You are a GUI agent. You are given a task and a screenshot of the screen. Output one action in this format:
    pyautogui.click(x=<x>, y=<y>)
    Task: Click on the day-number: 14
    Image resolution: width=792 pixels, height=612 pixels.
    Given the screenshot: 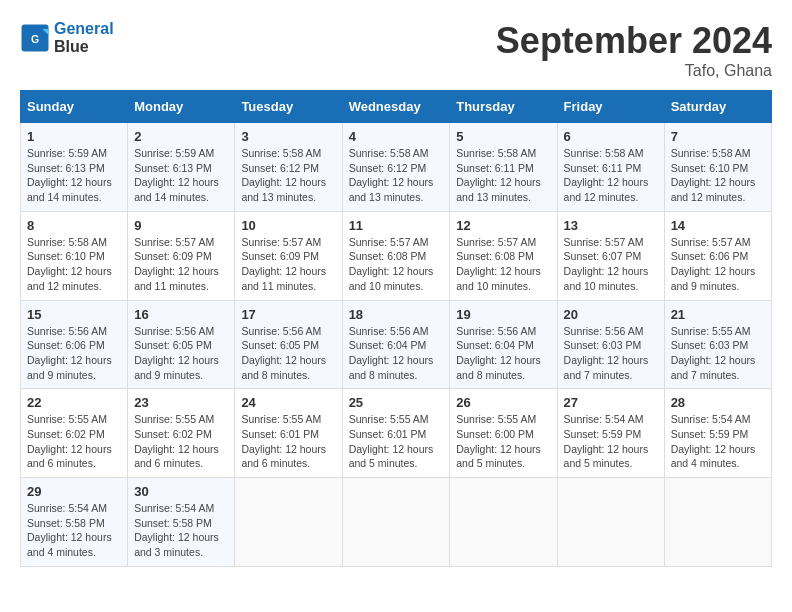 What is the action you would take?
    pyautogui.click(x=718, y=226)
    